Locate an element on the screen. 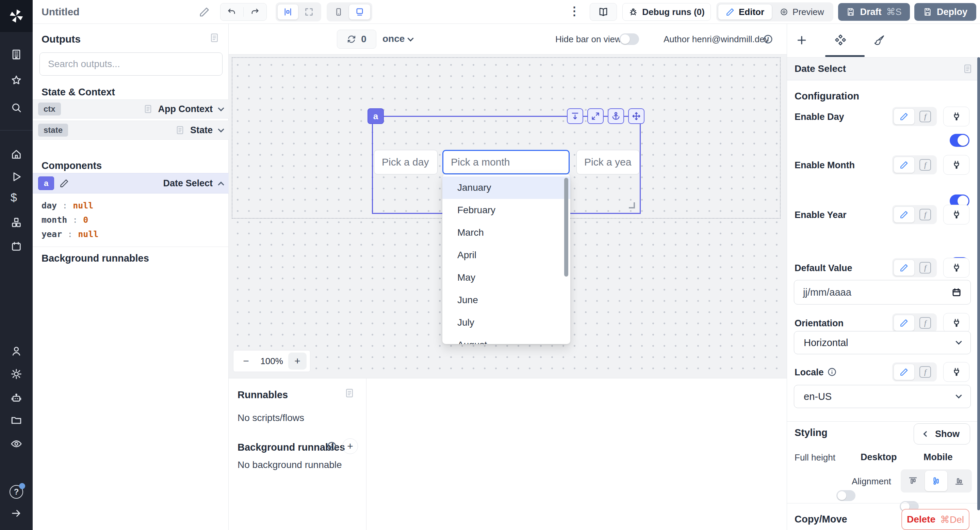 The height and width of the screenshot is (530, 980). center-layout-button is located at coordinates (288, 12).